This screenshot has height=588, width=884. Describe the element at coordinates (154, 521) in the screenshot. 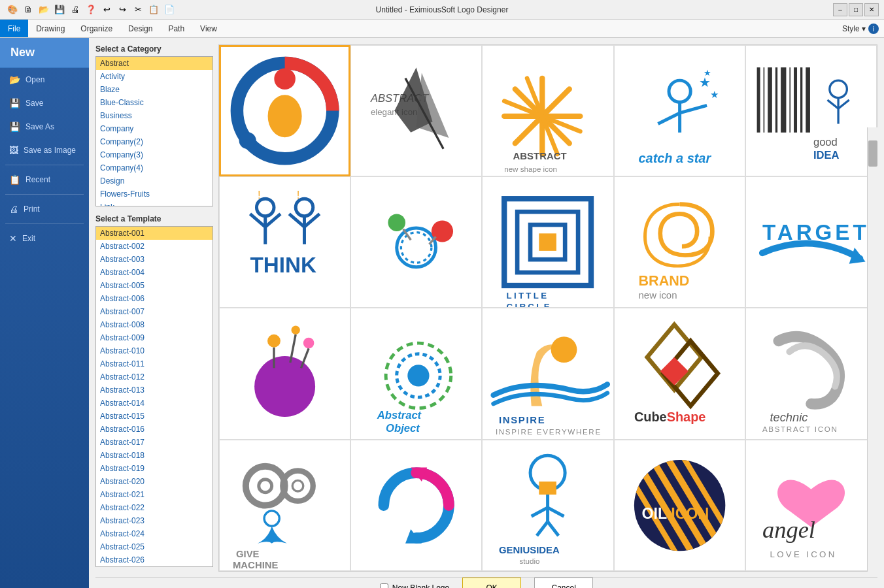

I see `template-item-023: Abstract-023` at that location.